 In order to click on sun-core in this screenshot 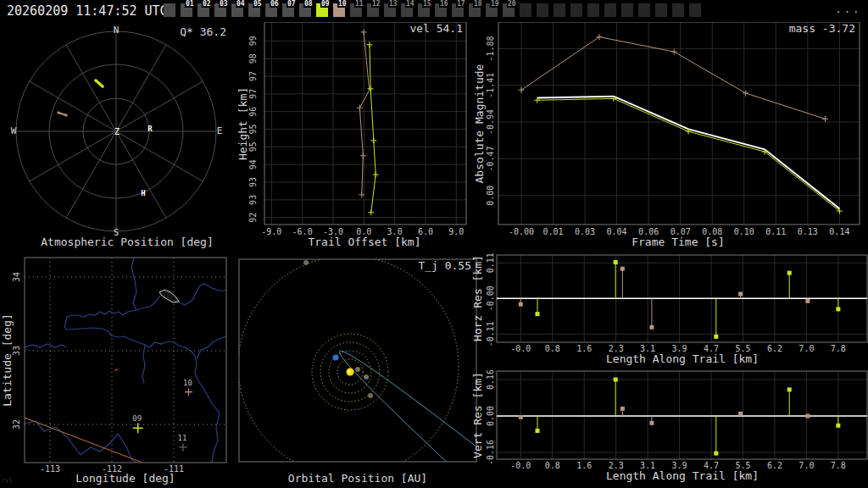, I will do `click(349, 371)`.